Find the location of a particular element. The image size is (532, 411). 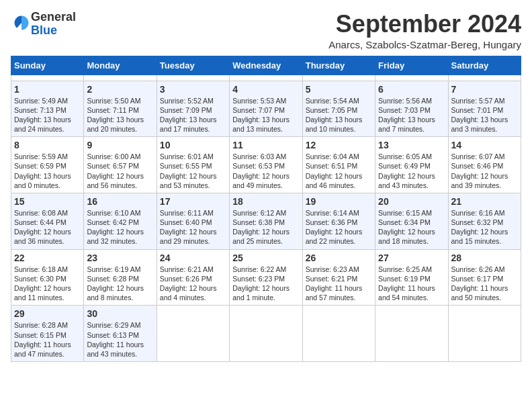

day-info: Sunrise: 6:01 AMSunset: 6:55 PMDaylight:… is located at coordinates (193, 171).